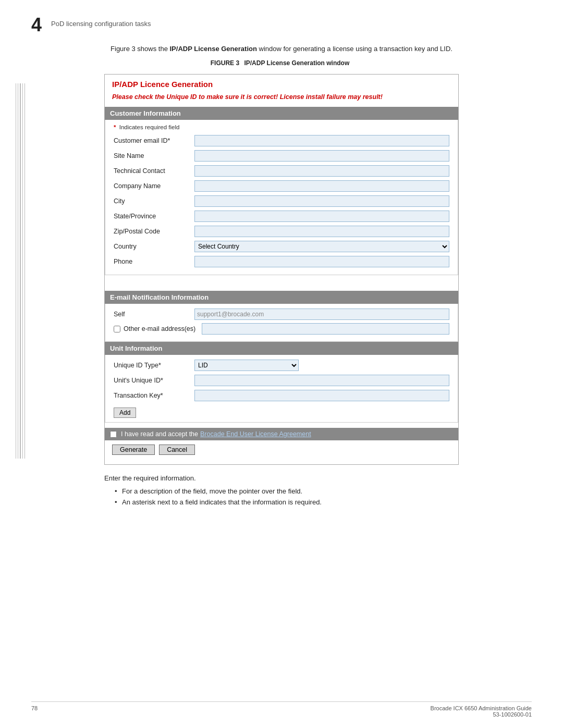 Image resolution: width=563 pixels, height=728 pixels. Describe the element at coordinates (282, 83) in the screenshot. I see `form-title: IP/ADP Licence Generation` at that location.